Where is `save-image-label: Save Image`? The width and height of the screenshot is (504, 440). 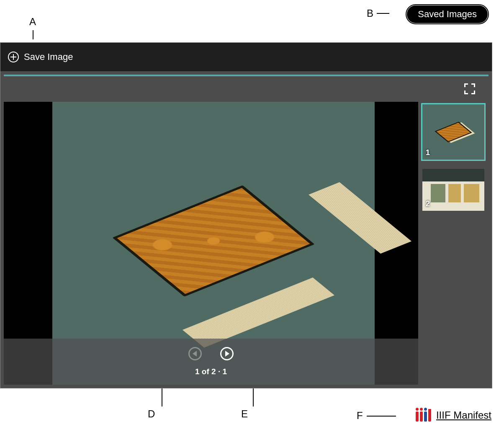
save-image-label: Save Image is located at coordinates (49, 57).